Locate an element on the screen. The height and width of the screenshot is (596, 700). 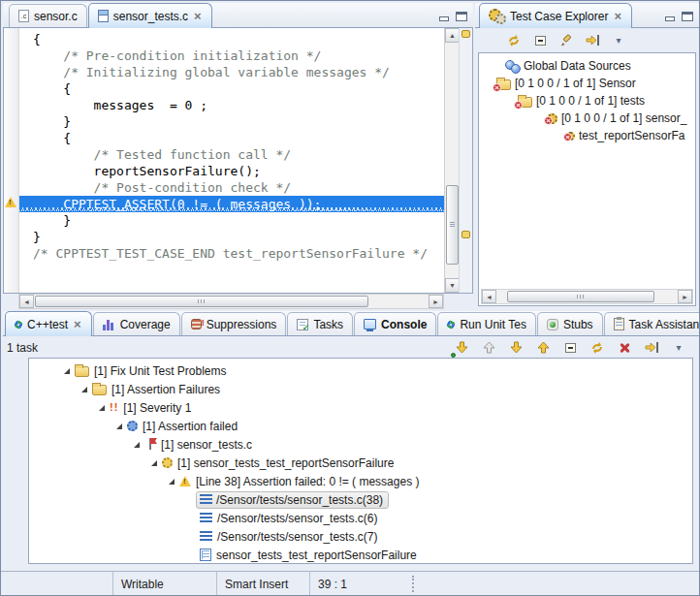
tab-suppressions: Suppressions is located at coordinates (235, 324).